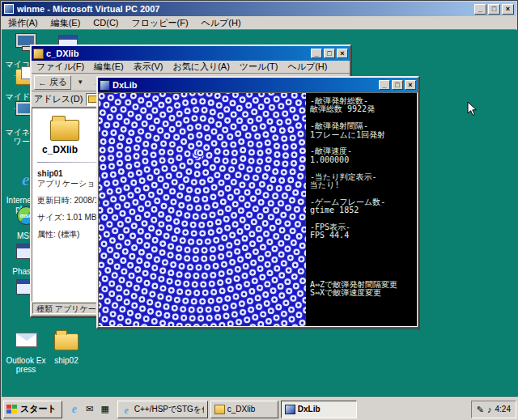 This screenshot has width=518, height=420. I want to click on dxlib-info-lines: -敵弾発射総数-敵弾総数 9922発 -敵弾発射間隔-1フレームに1回発射 -敵…, so click(363, 168).